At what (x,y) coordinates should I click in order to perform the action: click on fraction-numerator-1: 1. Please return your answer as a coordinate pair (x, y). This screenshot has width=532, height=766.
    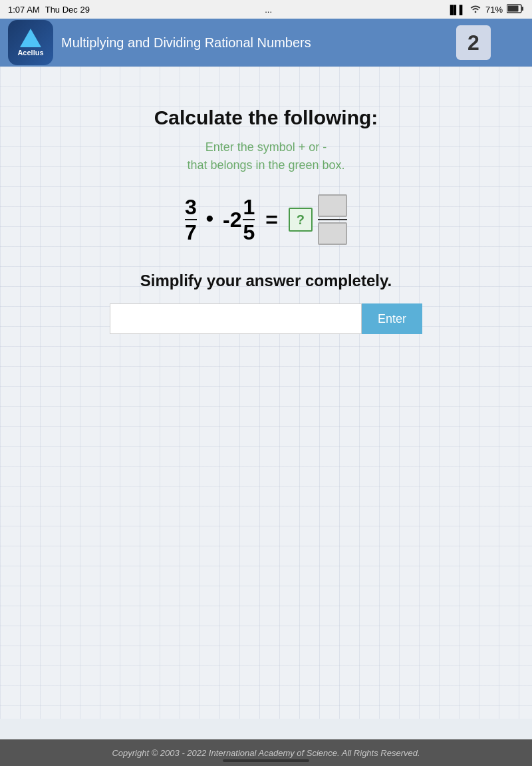
    Looking at the image, I should click on (249, 207).